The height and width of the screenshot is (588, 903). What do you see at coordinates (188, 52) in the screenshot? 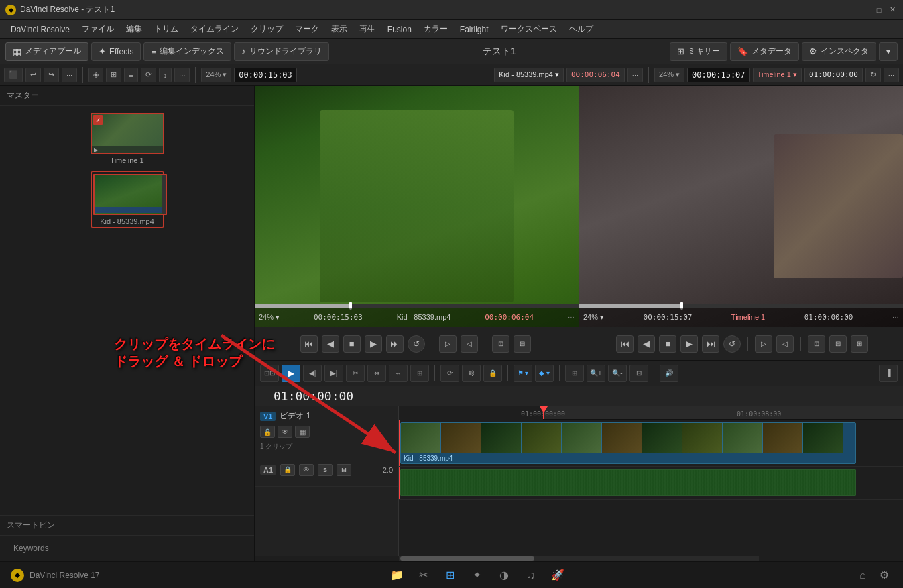
I see `edit-index-button: ≡ 編集インデックス` at bounding box center [188, 52].